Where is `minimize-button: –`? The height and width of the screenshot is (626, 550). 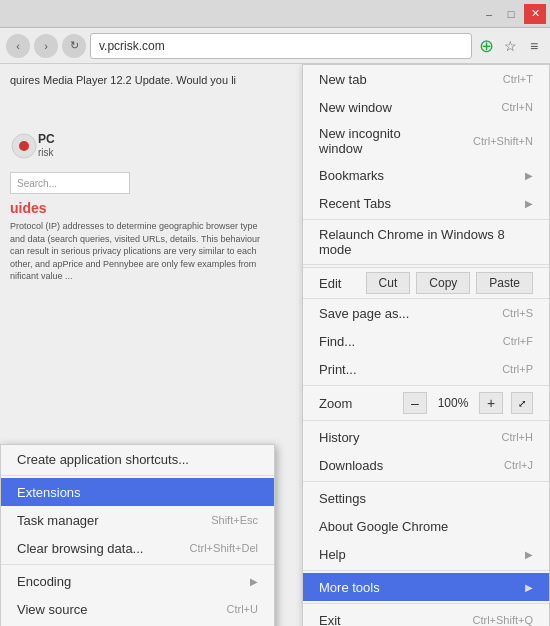
minimize-button: – is located at coordinates (489, 14).